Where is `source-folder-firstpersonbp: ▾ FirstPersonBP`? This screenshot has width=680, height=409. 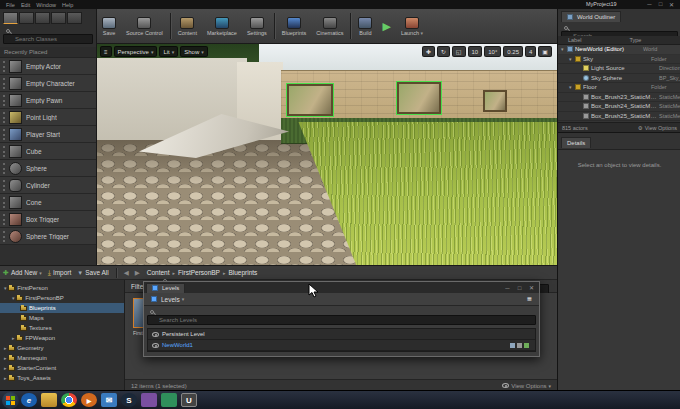
source-folder-firstpersonbp: ▾ FirstPersonBP is located at coordinates (62, 298).